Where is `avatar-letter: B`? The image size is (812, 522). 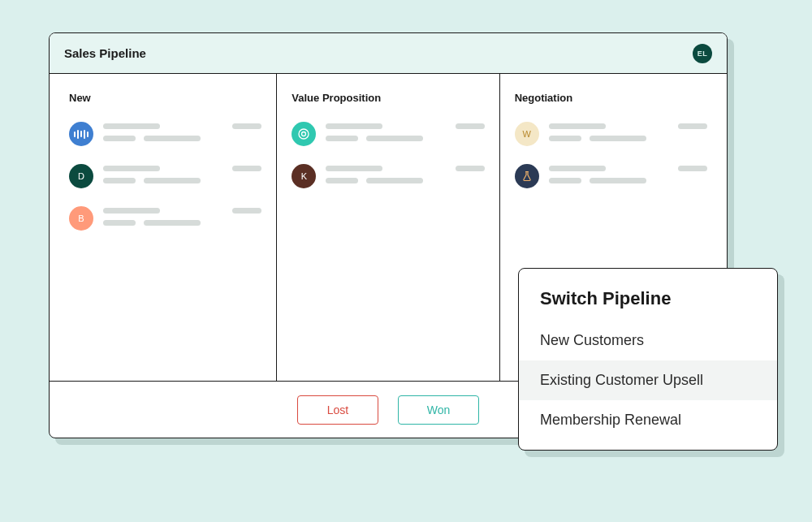 avatar-letter: B is located at coordinates (81, 218).